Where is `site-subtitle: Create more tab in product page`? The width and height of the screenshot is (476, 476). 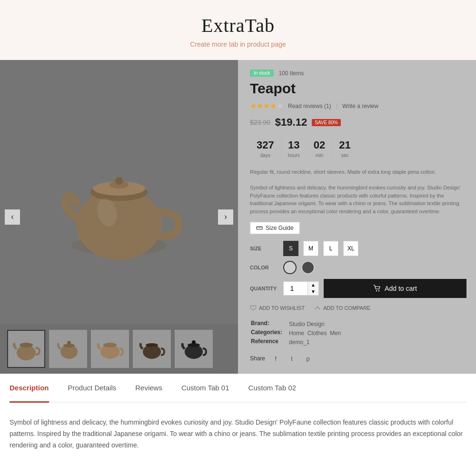
site-subtitle: Create more tab in product page is located at coordinates (238, 44).